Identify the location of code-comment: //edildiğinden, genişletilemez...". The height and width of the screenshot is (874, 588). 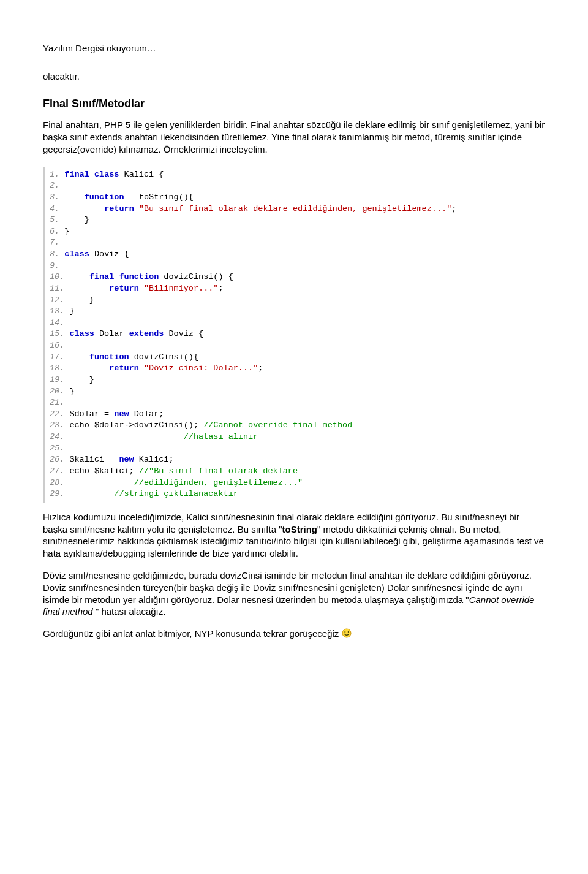
(218, 483).